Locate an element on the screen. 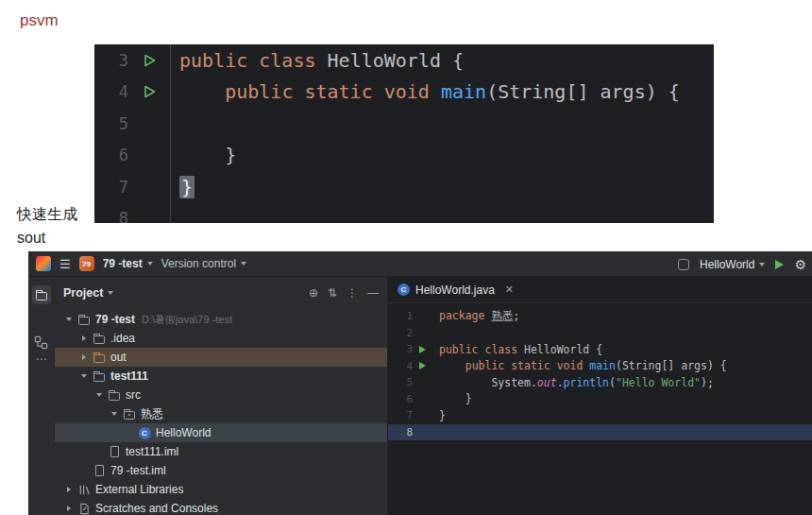 The width and height of the screenshot is (812, 515). project-panel-toolbar: ⊕ ⇅ ⋮ — is located at coordinates (344, 293).